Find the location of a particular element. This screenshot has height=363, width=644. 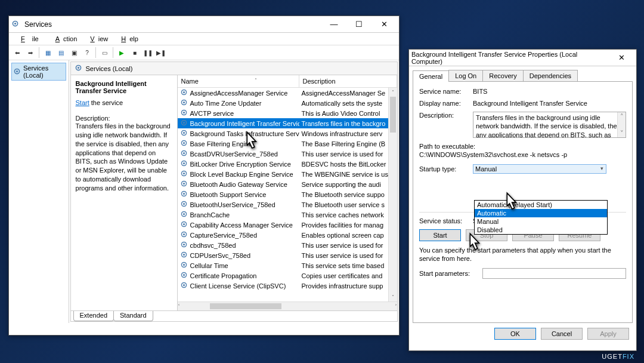

scroll-up-icon: ˄ is located at coordinates (393, 92).